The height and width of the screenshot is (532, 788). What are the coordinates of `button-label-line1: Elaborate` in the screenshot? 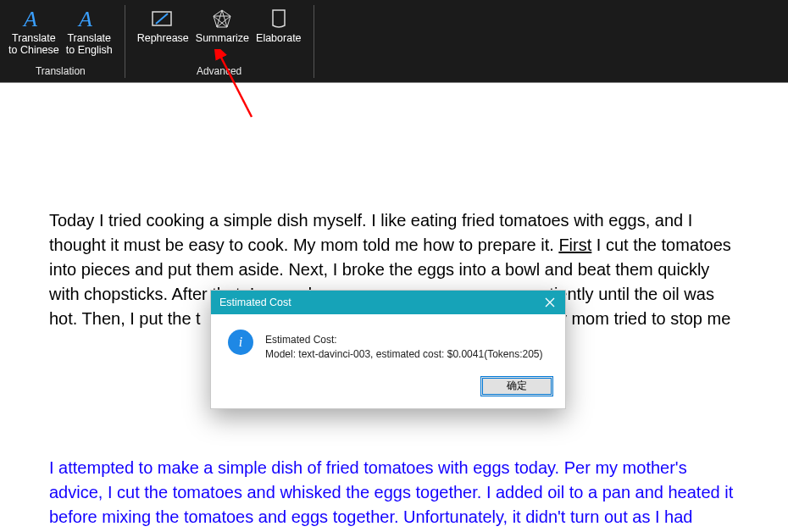 It's located at (279, 38).